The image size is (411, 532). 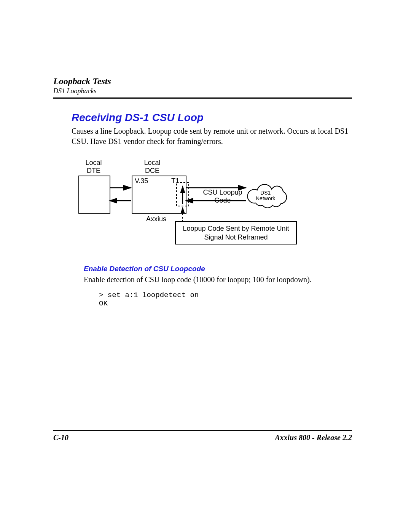 What do you see at coordinates (209, 205) in the screenshot?
I see `loopback-diagram: Local DTE Local DCE V.35 T1 Axxius CSU L…` at bounding box center [209, 205].